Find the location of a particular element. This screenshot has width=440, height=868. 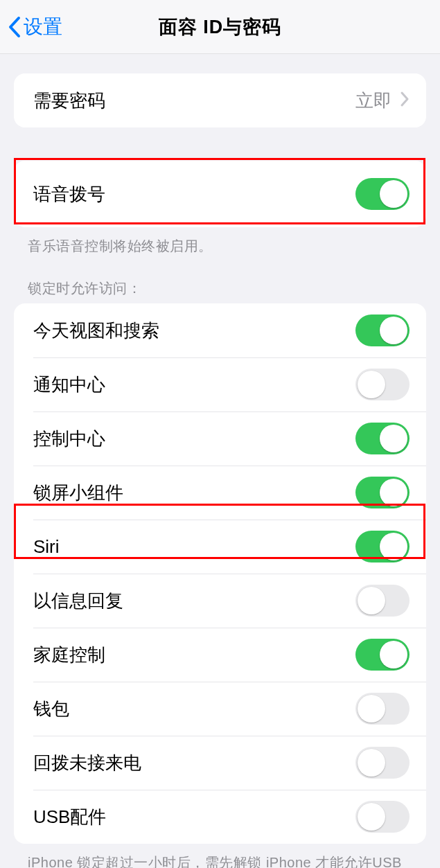

row-return-missed-calls: 回拨未接来电 is located at coordinates (220, 763).